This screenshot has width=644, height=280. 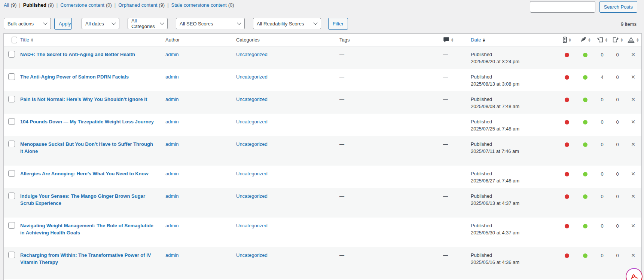 I want to click on date-cell: Published 2025/05/30 at 4:37 am, so click(x=511, y=233).